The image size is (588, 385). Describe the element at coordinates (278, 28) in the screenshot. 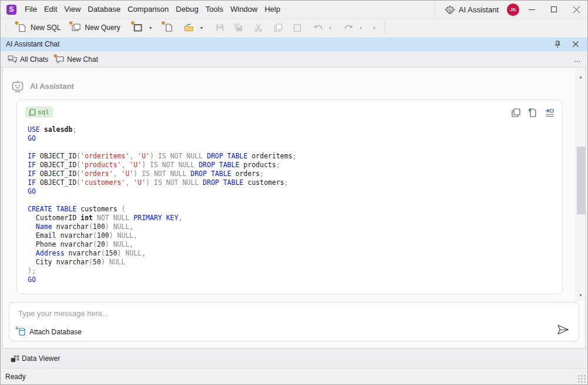

I see `copy-icon` at that location.